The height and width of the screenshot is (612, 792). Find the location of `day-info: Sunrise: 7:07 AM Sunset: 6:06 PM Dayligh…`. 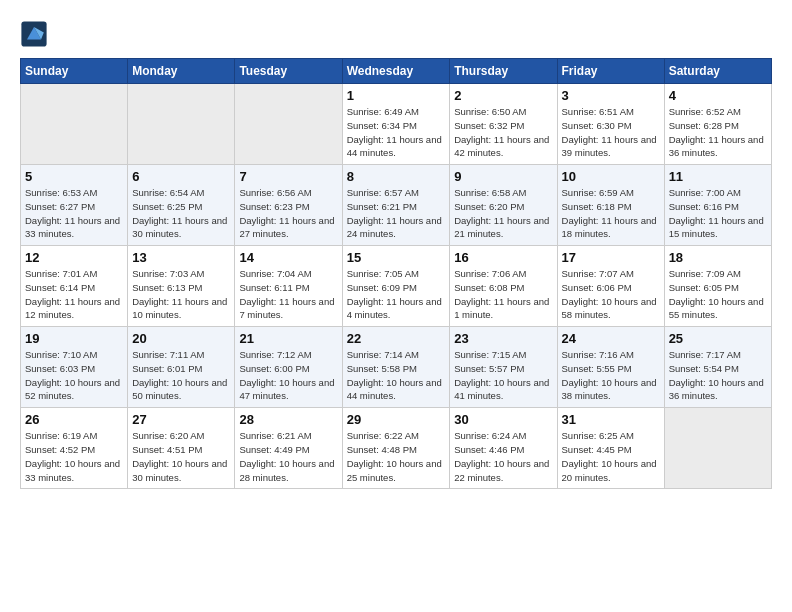

day-info: Sunrise: 7:07 AM Sunset: 6:06 PM Dayligh… is located at coordinates (611, 294).